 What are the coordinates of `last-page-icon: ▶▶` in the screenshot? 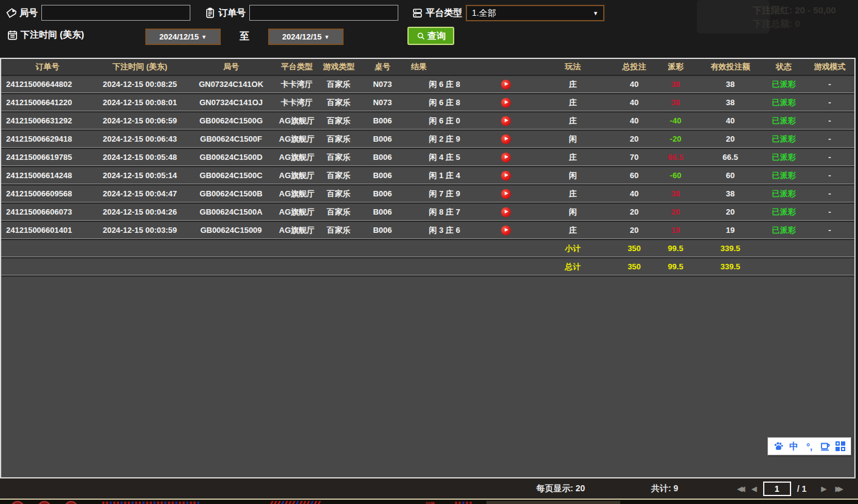 It's located at (839, 489).